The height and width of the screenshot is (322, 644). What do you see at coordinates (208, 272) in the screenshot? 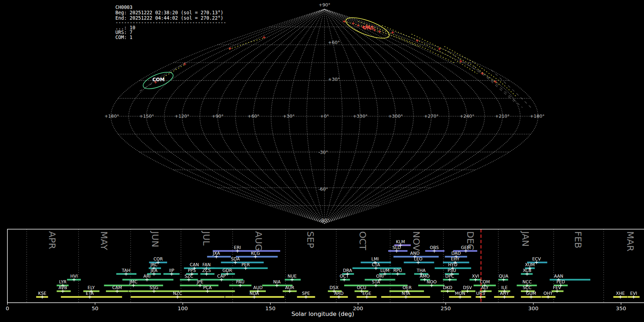
I see `shower-zcs: ZCS` at bounding box center [208, 272].